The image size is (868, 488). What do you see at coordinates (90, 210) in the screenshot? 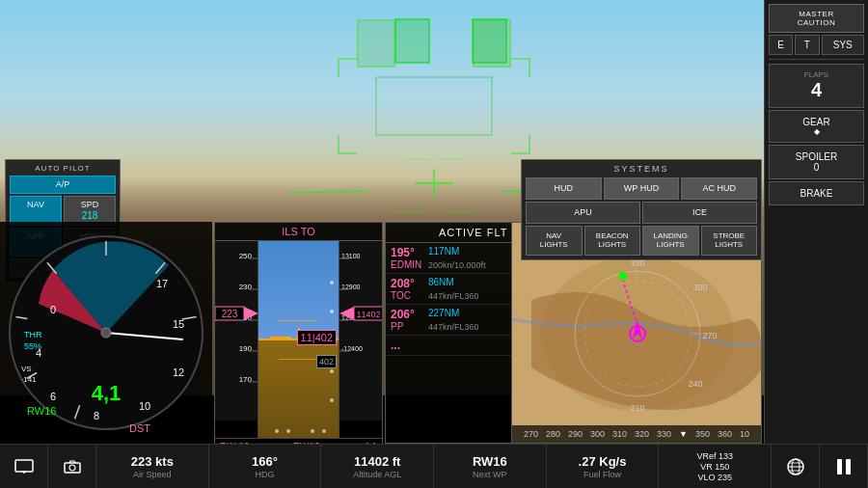
I see `spd-button: SPD 218` at bounding box center [90, 210].